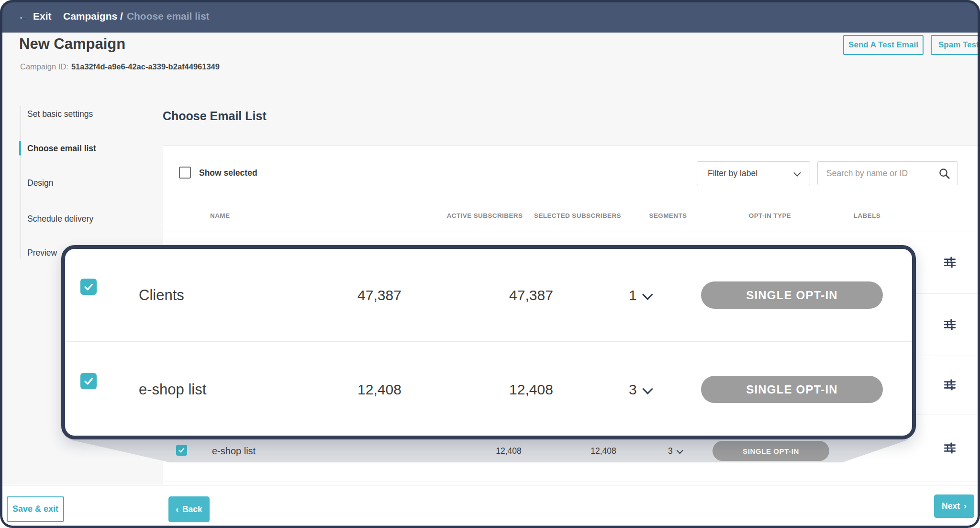 This screenshot has width=980, height=528. I want to click on next-label: Next, so click(951, 506).